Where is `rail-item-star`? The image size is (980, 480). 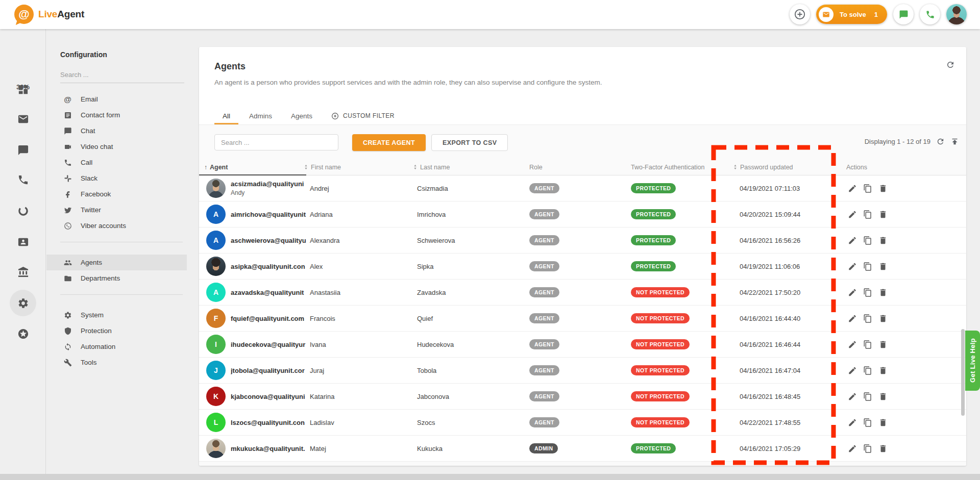 rail-item-star is located at coordinates (23, 334).